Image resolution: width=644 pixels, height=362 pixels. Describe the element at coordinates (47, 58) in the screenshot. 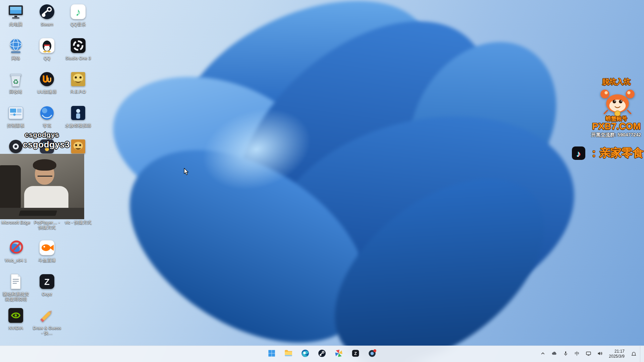

I see `icon-label: QQ` at that location.